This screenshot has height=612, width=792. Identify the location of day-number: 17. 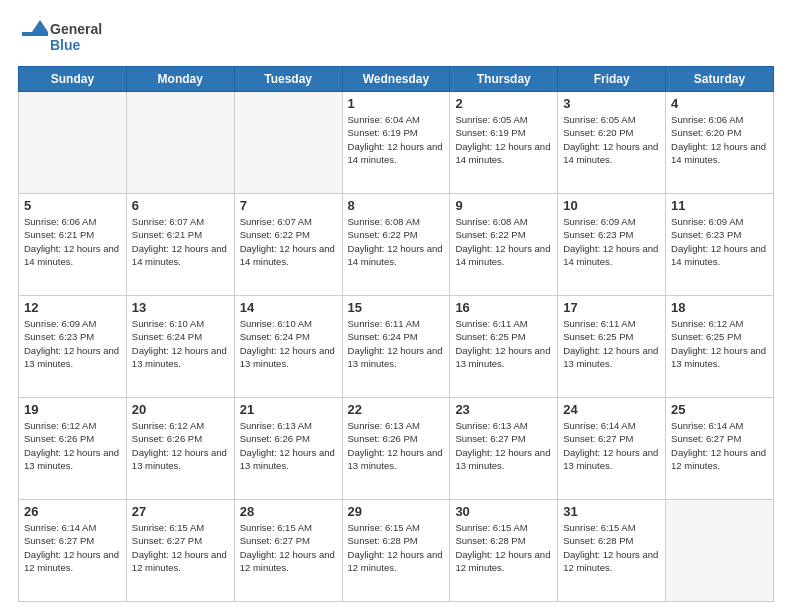
(612, 308).